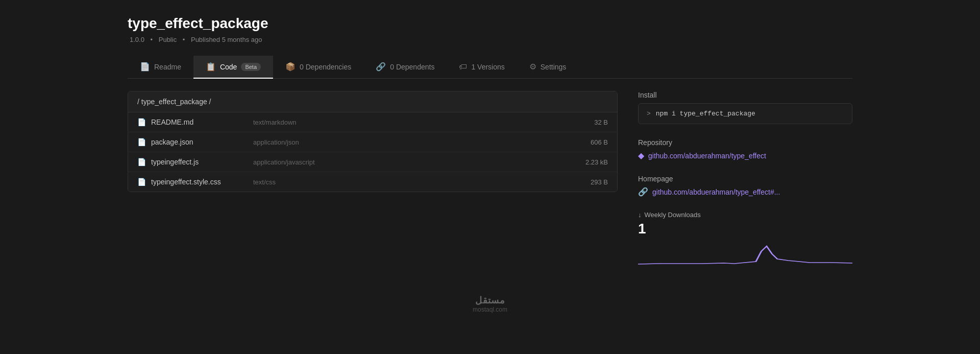 The height and width of the screenshot is (354, 980). What do you see at coordinates (415, 162) in the screenshot?
I see `file-type: application/javascript` at bounding box center [415, 162].